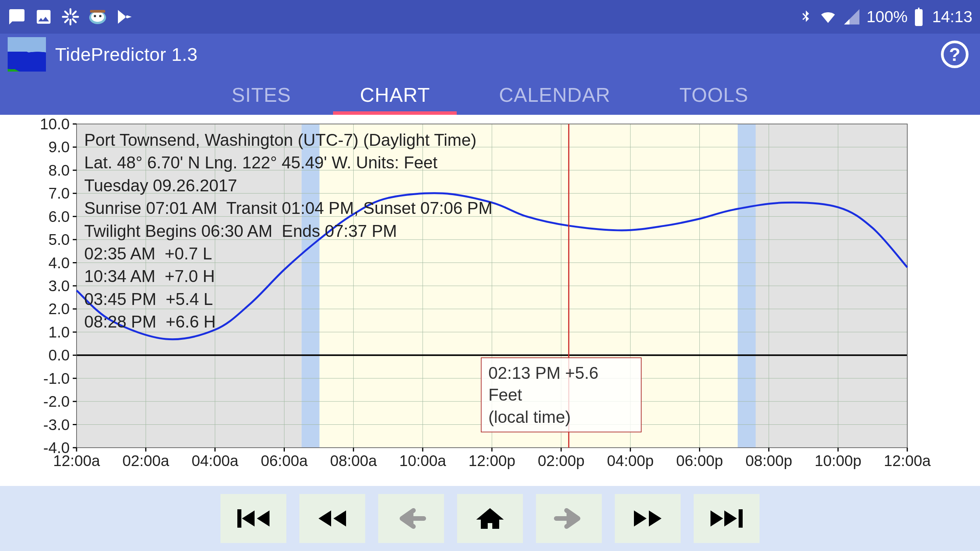  What do you see at coordinates (288, 185) in the screenshot?
I see `info-date: Tuesday 09.26.2017` at bounding box center [288, 185].